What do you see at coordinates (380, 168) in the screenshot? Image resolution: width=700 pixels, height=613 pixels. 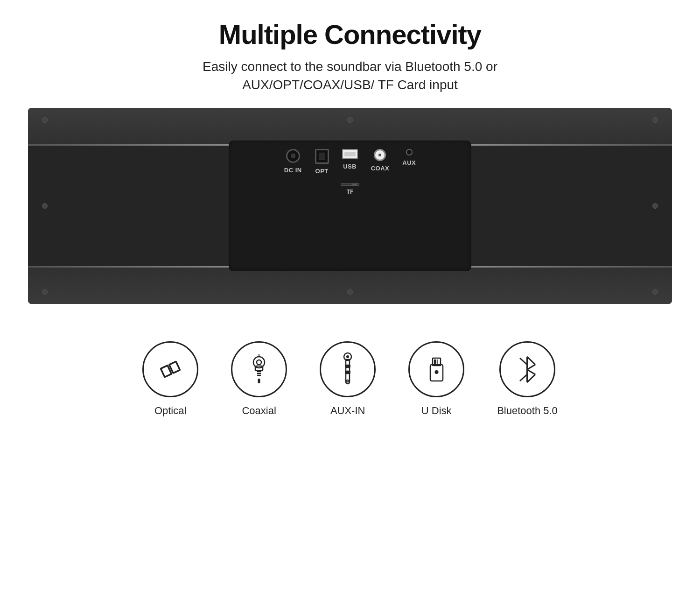 I see `coax-label: COAX` at bounding box center [380, 168].